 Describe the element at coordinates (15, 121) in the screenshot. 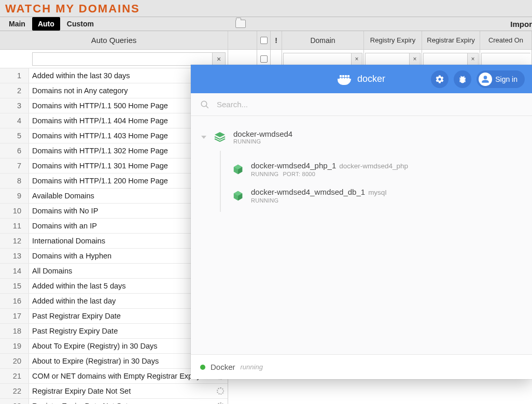

I see `row-number: 4` at that location.